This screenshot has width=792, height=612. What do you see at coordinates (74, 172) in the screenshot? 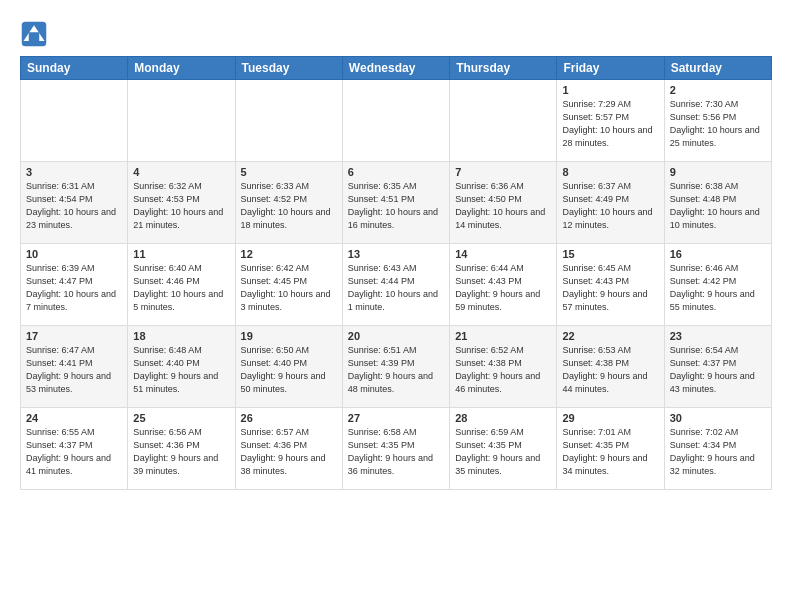
I see `day-number: 3` at bounding box center [74, 172].